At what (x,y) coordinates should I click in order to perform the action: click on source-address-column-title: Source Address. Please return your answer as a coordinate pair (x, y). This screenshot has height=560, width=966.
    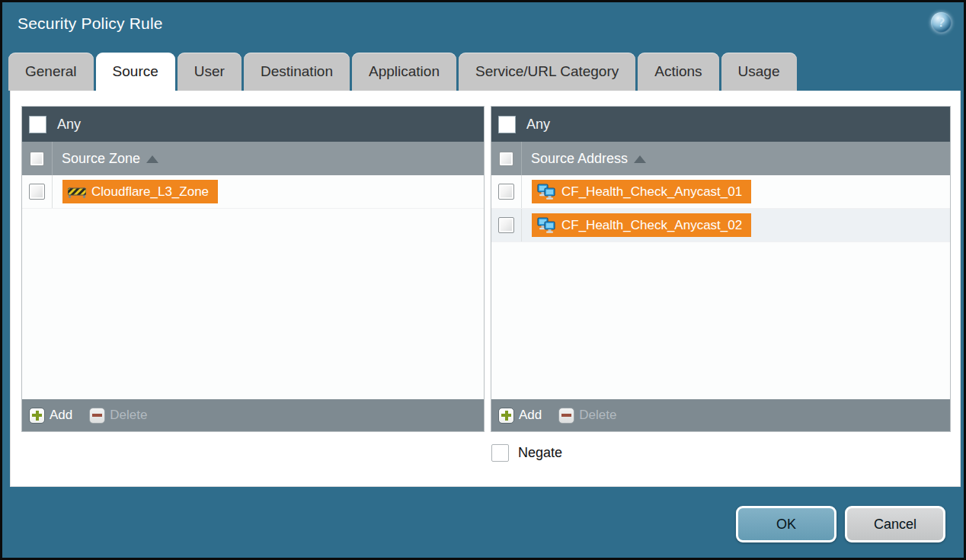
    Looking at the image, I should click on (588, 158).